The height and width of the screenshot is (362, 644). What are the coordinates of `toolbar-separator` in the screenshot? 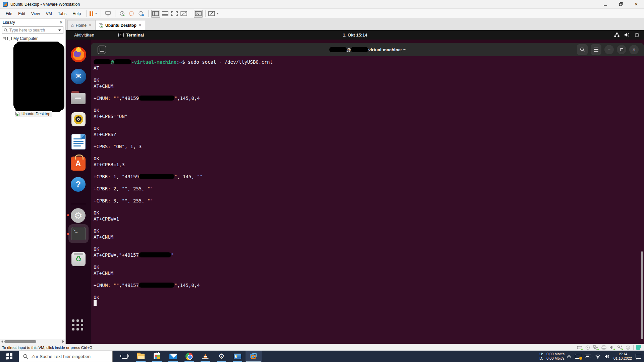 It's located at (101, 14).